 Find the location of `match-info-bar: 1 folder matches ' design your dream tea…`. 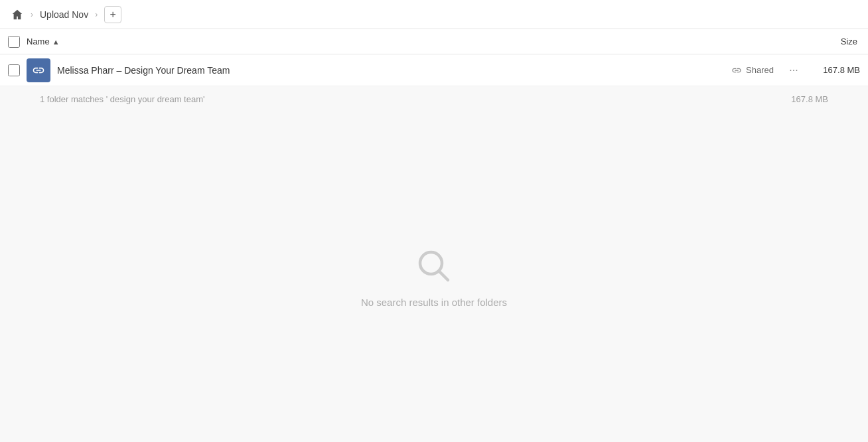

match-info-bar: 1 folder matches ' design your dream tea… is located at coordinates (434, 99).